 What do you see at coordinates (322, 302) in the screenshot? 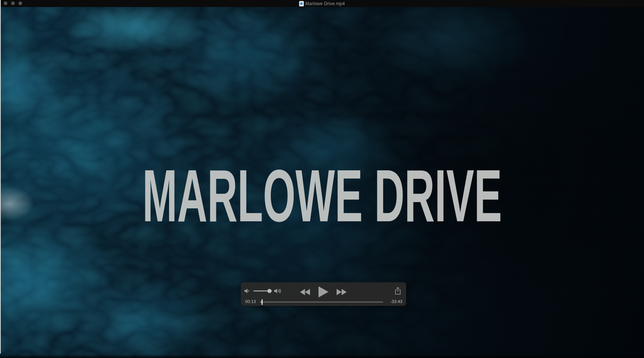
I see `scrubber` at bounding box center [322, 302].